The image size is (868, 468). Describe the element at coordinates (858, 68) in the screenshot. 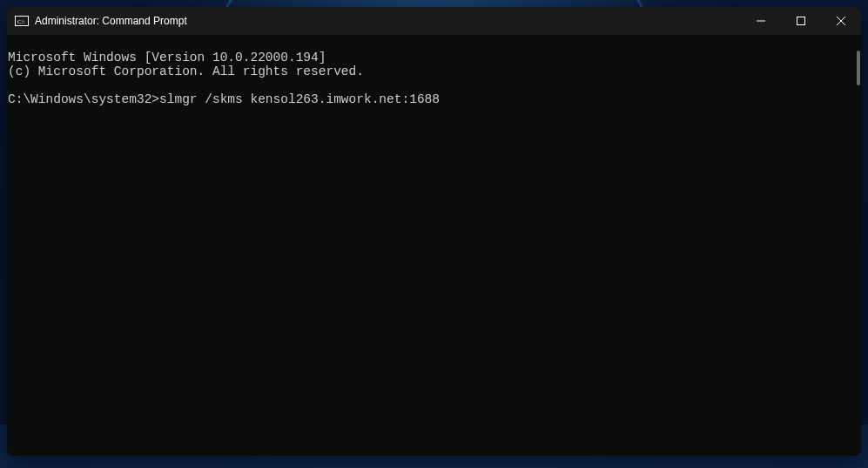

I see `scrollbar-thumb` at that location.